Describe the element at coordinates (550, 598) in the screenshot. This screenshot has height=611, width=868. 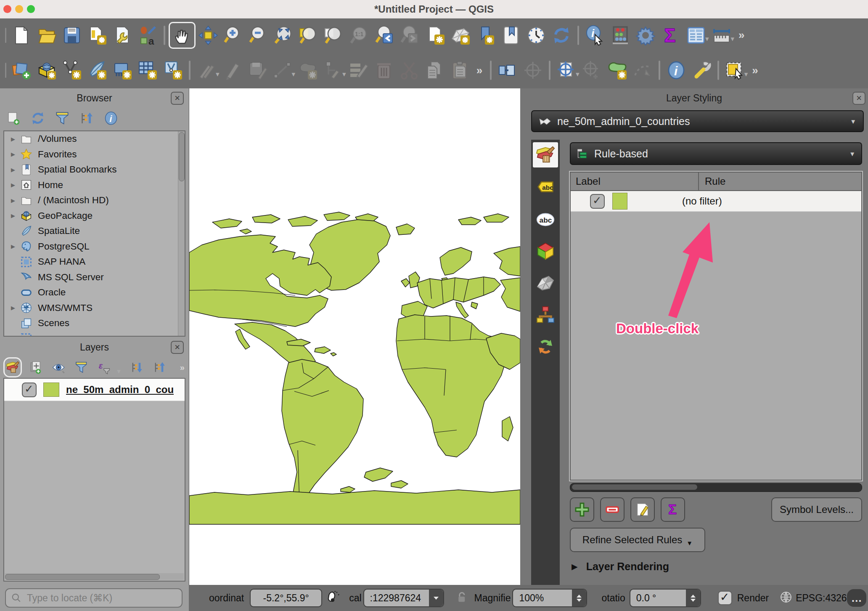
I see `magnifier-box: 100%` at that location.